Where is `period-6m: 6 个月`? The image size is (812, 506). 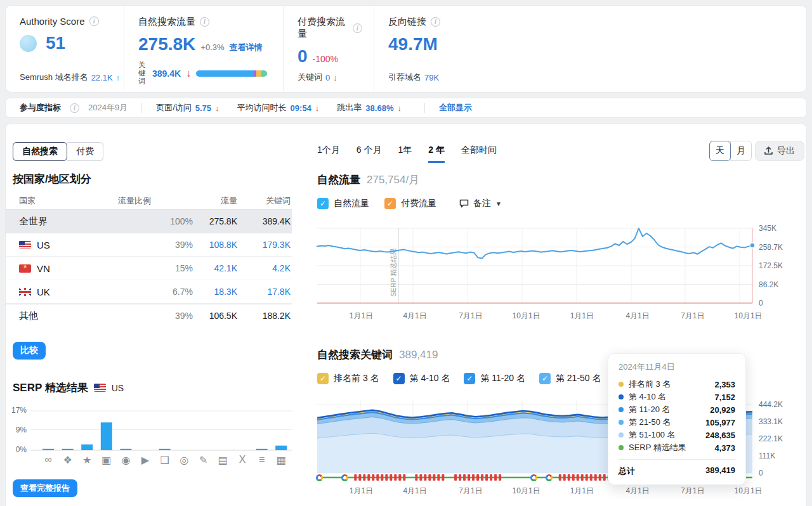
period-6m: 6 个月 is located at coordinates (369, 153).